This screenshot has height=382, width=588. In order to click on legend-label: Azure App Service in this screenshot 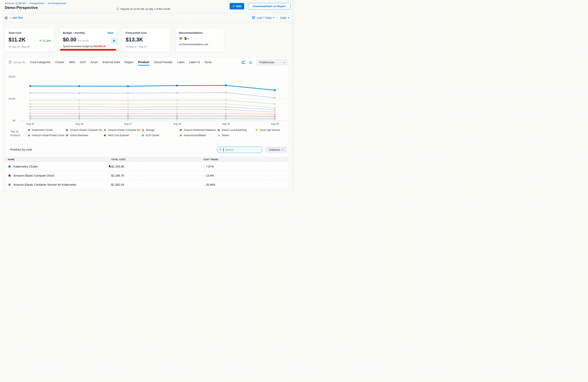, I will do `click(270, 130)`.